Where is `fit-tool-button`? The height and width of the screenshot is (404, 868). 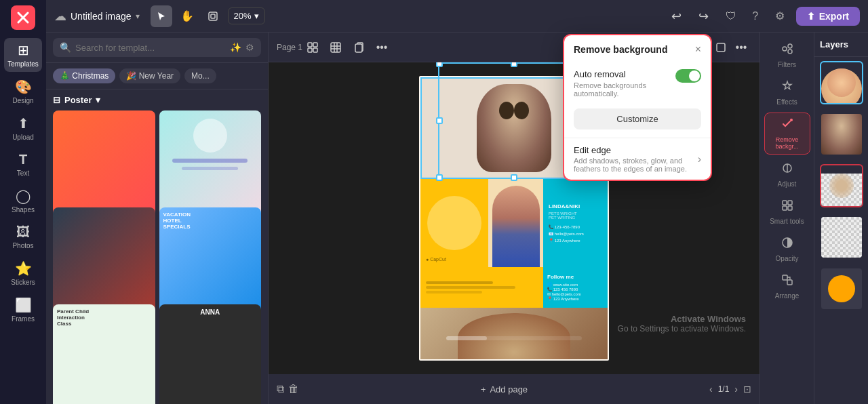 fit-tool-button is located at coordinates (313, 47).